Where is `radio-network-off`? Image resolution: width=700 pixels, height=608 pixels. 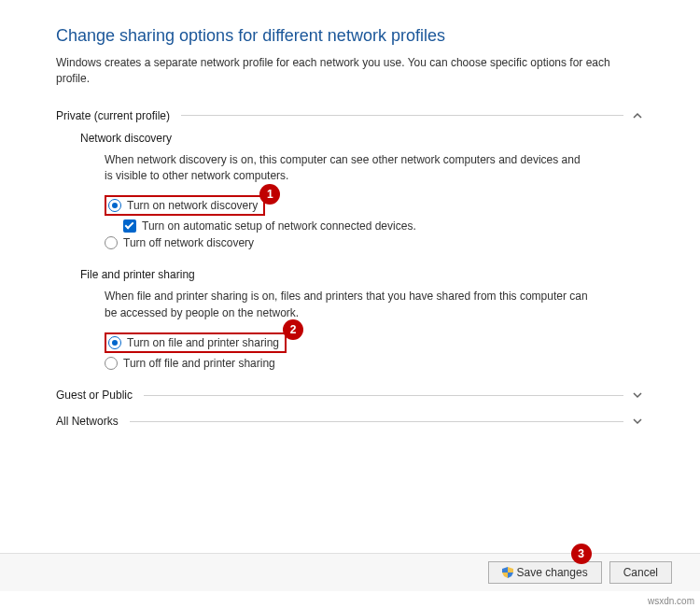 radio-network-off is located at coordinates (111, 243).